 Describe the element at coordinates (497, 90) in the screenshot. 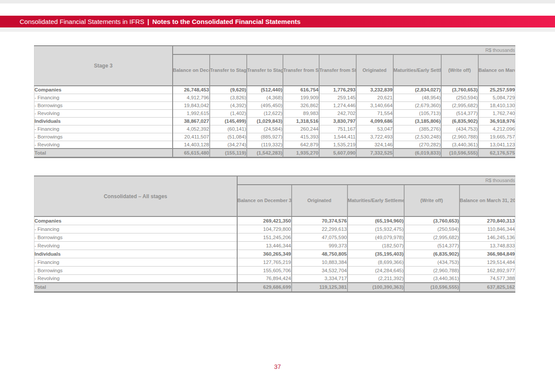

I see `cell-value: 25,257,599` at that location.